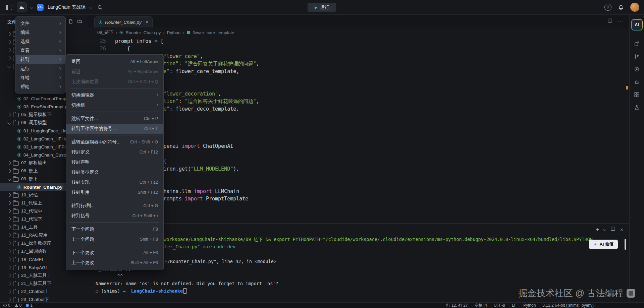  I want to click on tab-close-icon: ×, so click(147, 22).